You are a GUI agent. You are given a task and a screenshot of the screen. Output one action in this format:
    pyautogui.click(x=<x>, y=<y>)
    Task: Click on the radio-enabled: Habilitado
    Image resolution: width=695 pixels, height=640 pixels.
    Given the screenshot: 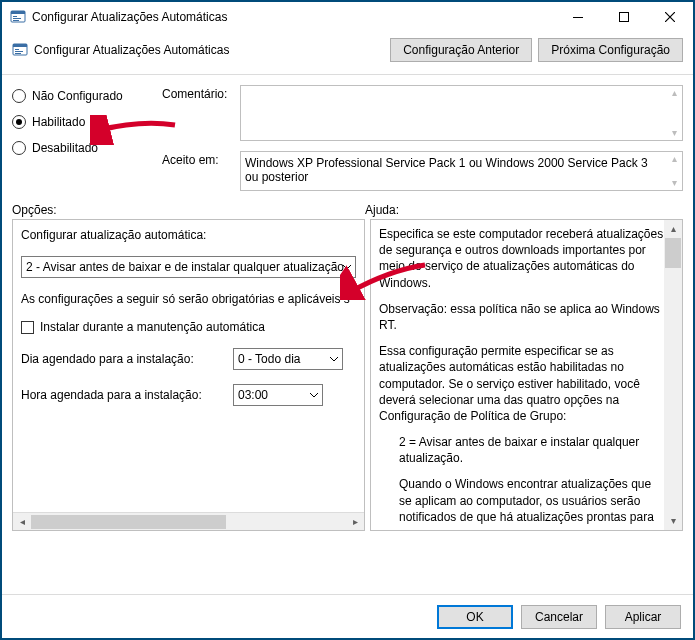 What is the action you would take?
    pyautogui.click(x=87, y=122)
    